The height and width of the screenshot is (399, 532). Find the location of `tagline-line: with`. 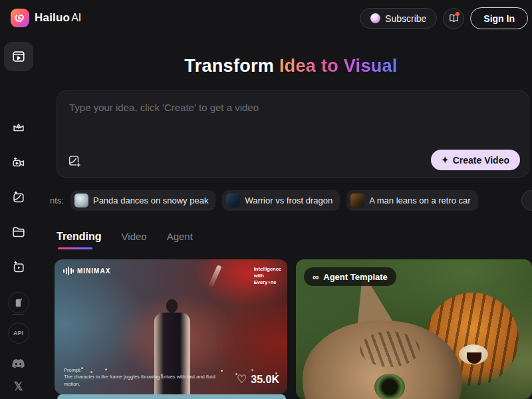

tagline-line: with is located at coordinates (267, 276).